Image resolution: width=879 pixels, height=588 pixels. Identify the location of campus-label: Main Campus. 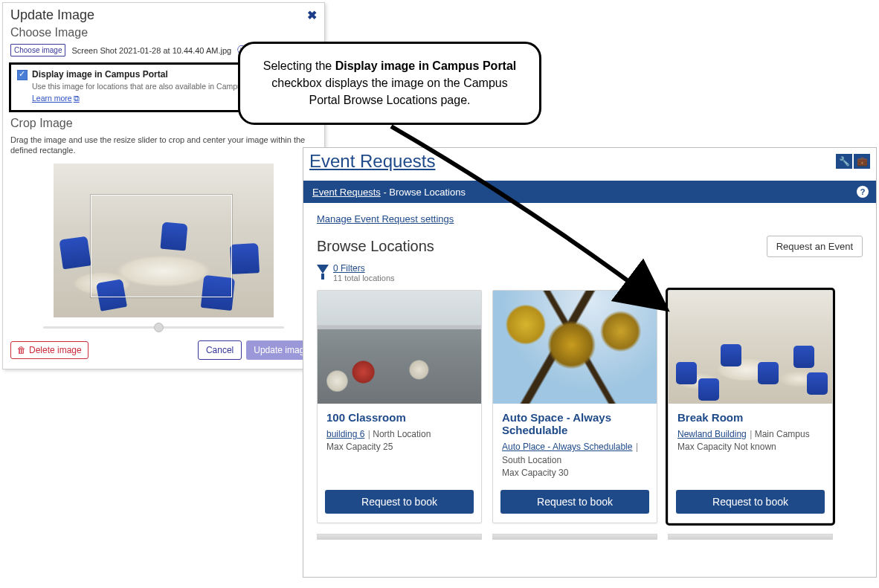
(782, 434).